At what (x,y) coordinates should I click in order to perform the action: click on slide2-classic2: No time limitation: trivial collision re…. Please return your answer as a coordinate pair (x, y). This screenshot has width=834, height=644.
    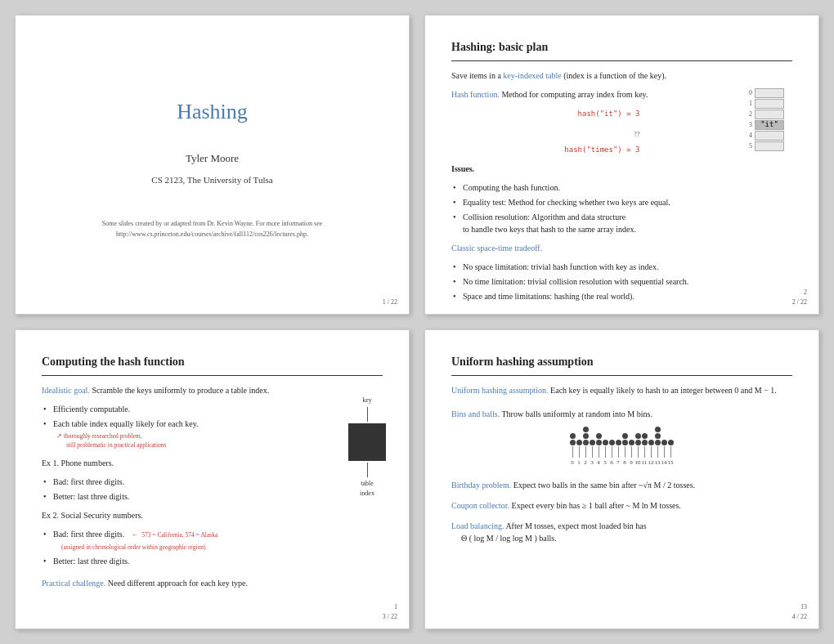
    Looking at the image, I should click on (628, 281).